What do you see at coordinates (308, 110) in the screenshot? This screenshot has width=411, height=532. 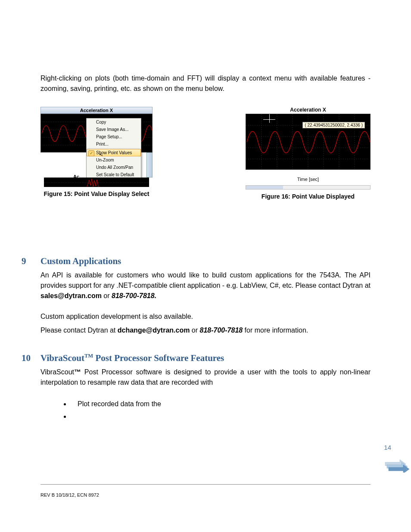 I see `fig16-title: Acceleration X` at bounding box center [308, 110].